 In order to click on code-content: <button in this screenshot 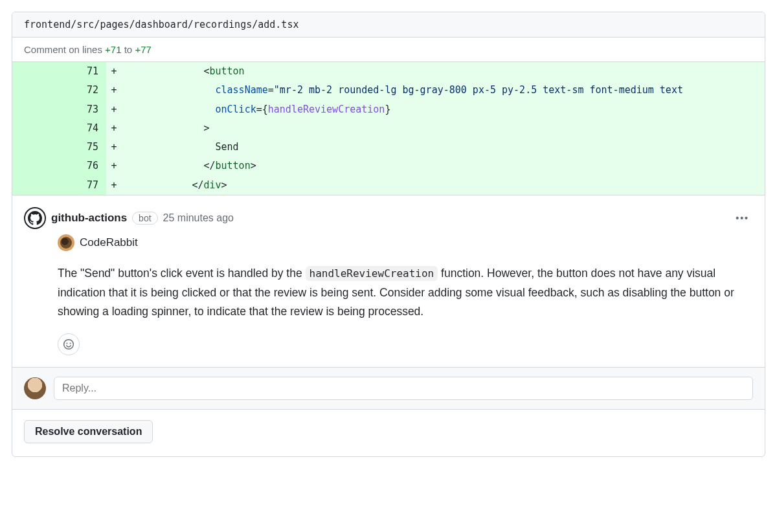, I will do `click(443, 71)`.